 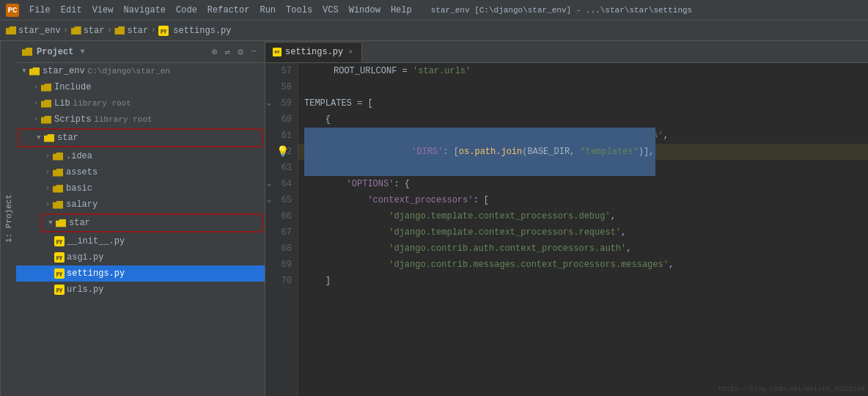 I want to click on tree-sublabel: C:\django\star_en, so click(x=129, y=71).